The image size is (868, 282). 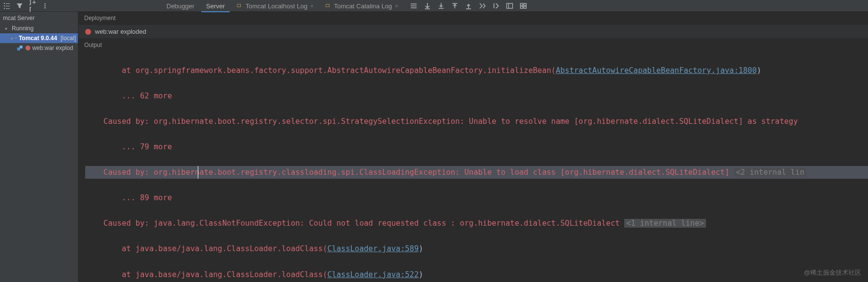 What do you see at coordinates (373, 249) in the screenshot?
I see `source-link: ClassLoader.java:589` at bounding box center [373, 249].